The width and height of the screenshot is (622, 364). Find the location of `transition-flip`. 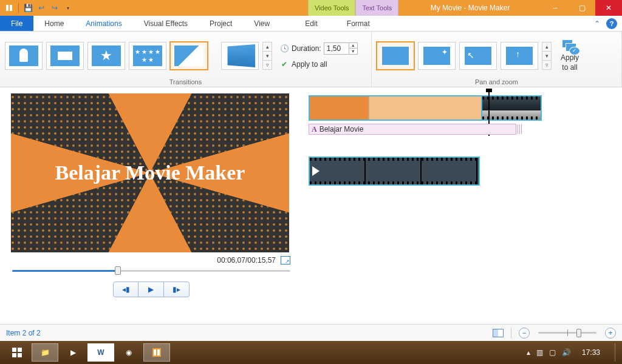

transition-flip is located at coordinates (240, 56).